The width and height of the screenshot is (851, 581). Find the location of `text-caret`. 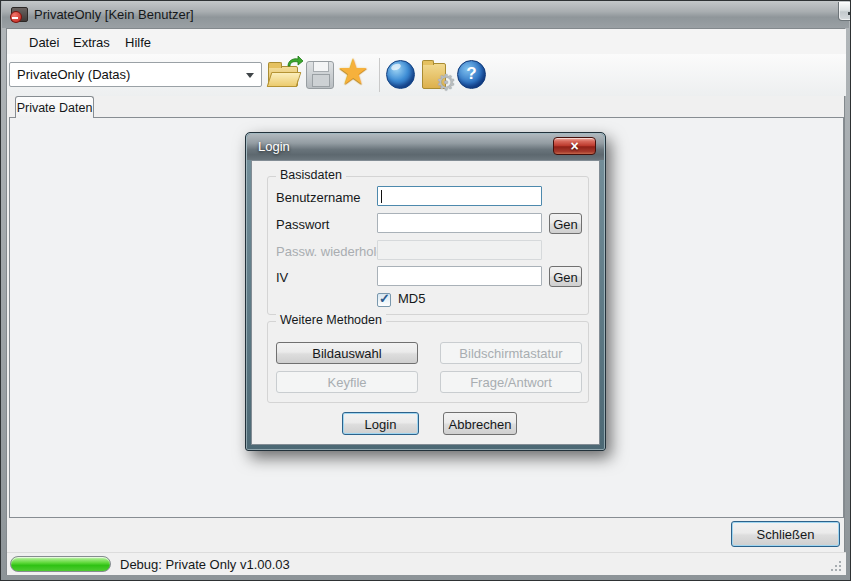

text-caret is located at coordinates (382, 196).